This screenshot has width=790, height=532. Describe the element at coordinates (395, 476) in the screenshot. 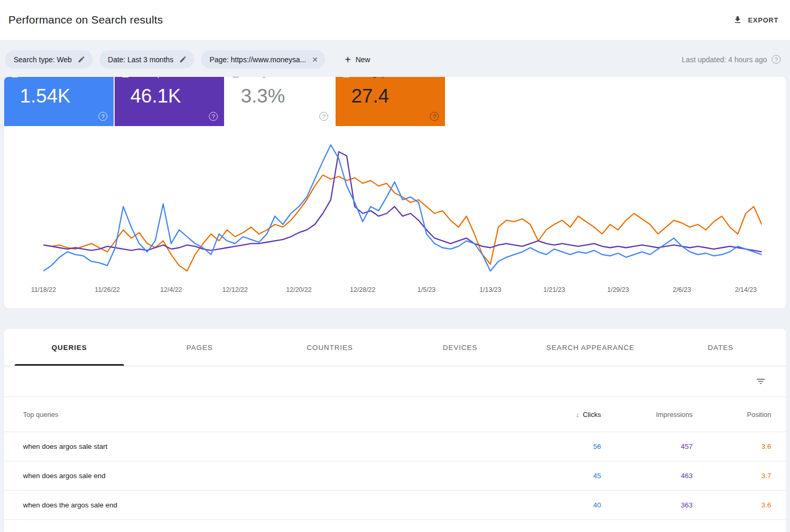

I see `table-row: when does argos sale end 45 463 3.7` at that location.